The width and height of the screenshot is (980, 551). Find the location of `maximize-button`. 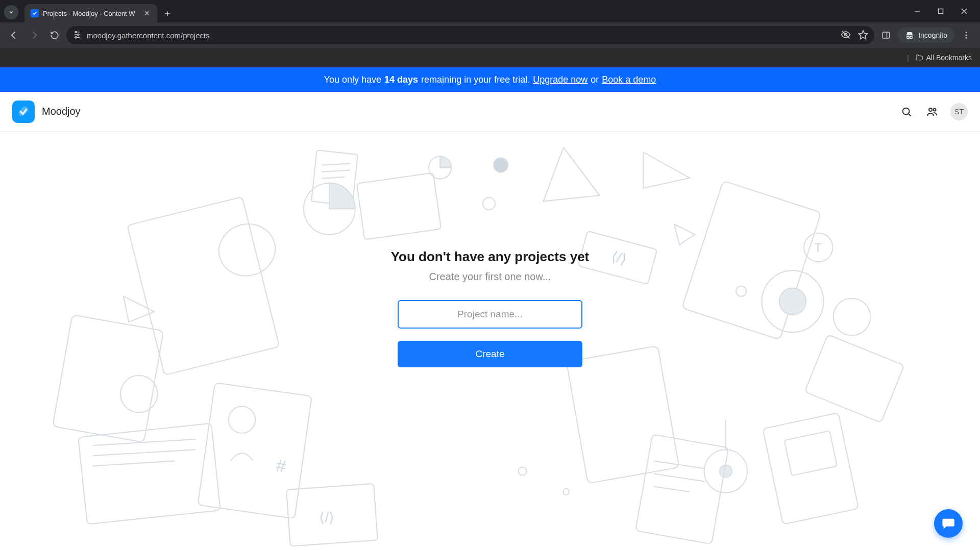

maximize-button is located at coordinates (941, 11).